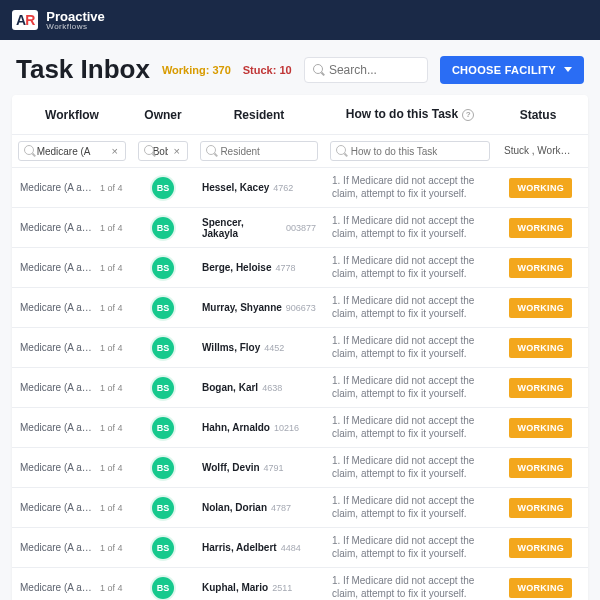  I want to click on col-workflow: Workflow, so click(72, 114).